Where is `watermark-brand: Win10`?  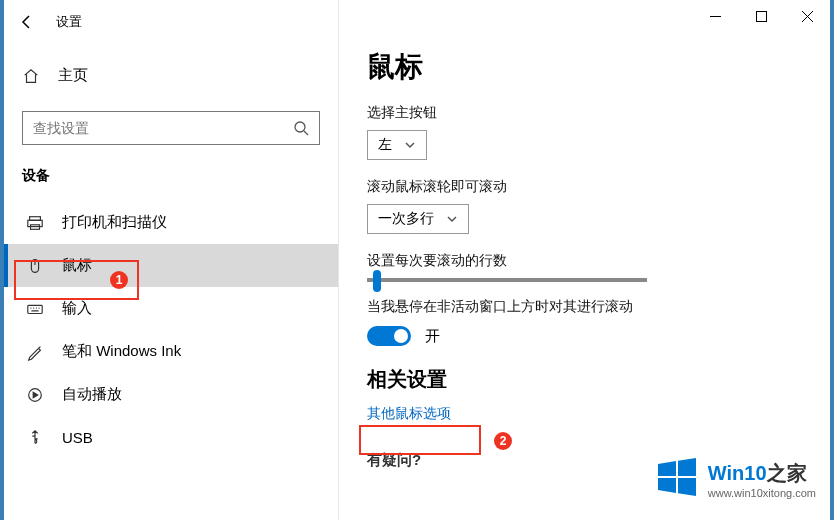
watermark-brand: Win10 is located at coordinates (738, 473).